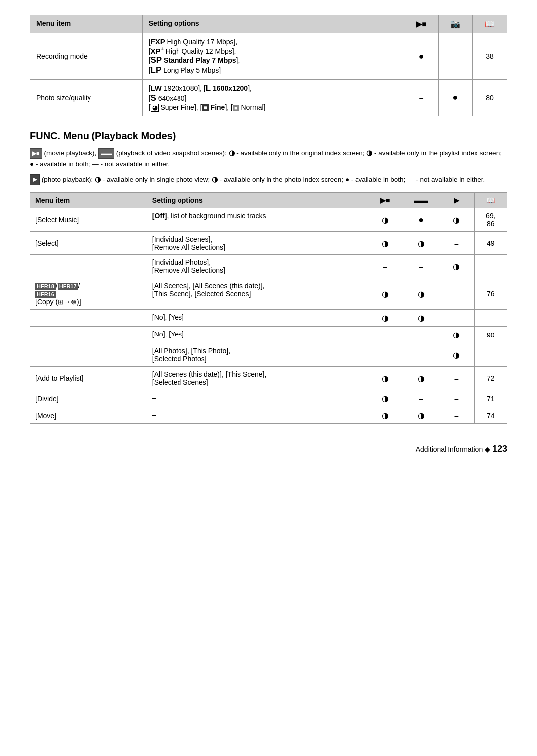 This screenshot has height=756, width=537. I want to click on setting-options-copy-noyes1: [No], [Yes], so click(257, 318).